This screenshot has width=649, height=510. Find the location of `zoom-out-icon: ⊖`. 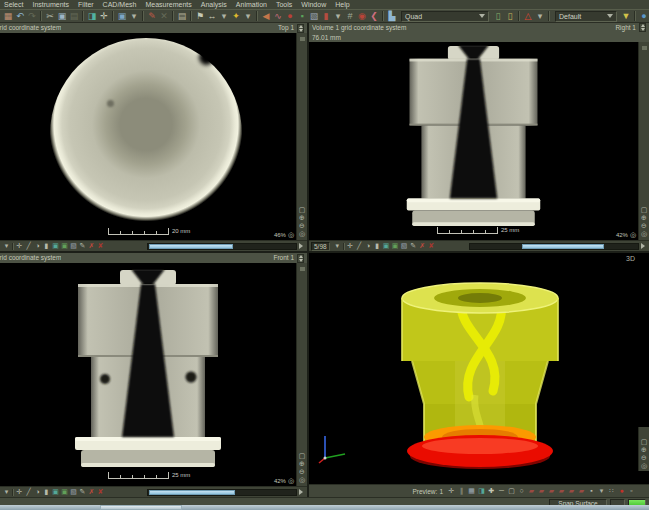

zoom-out-icon: ⊖ is located at coordinates (302, 472).